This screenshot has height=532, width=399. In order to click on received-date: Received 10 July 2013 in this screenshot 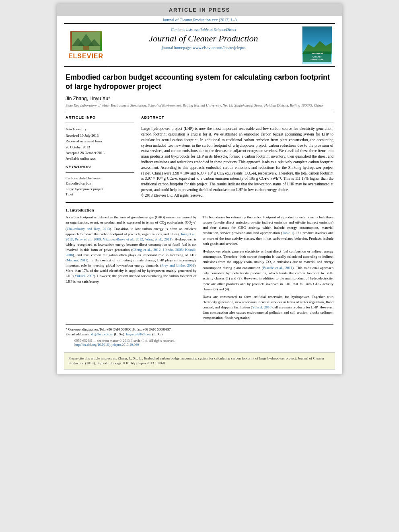, I will do `click(82, 136)`.